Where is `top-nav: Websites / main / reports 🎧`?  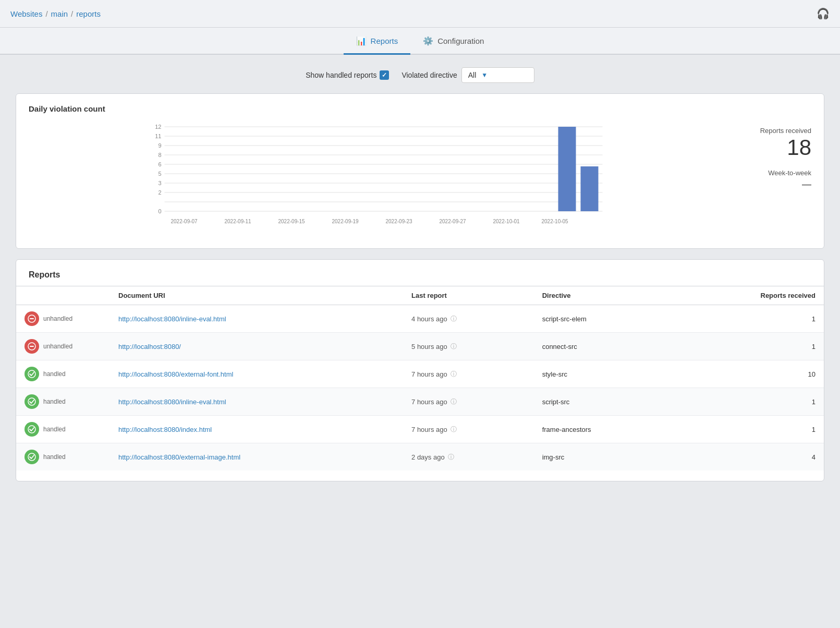 top-nav: Websites / main / reports 🎧 is located at coordinates (420, 14).